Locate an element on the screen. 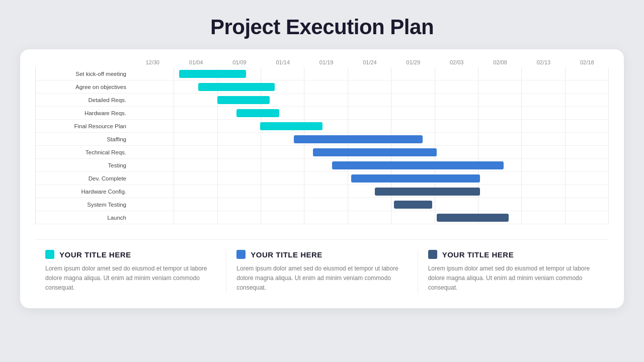 The width and height of the screenshot is (644, 362). gantt-row: Agree on objectives is located at coordinates (322, 87).